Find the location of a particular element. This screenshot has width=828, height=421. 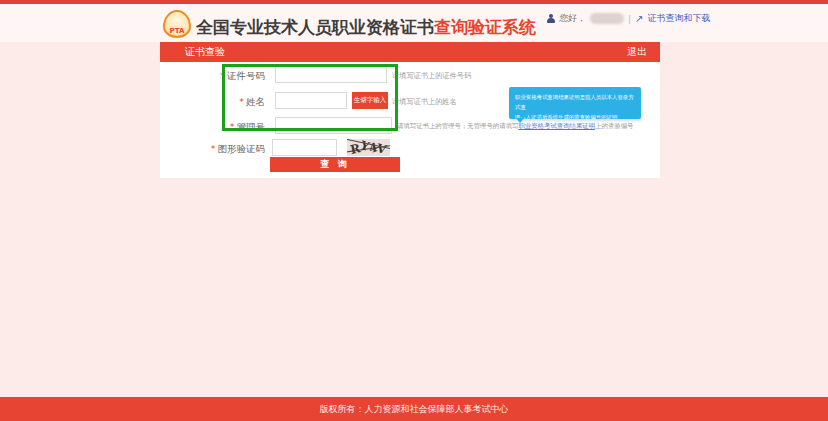

name-hint: 请填写证书上的姓名 is located at coordinates (424, 102).